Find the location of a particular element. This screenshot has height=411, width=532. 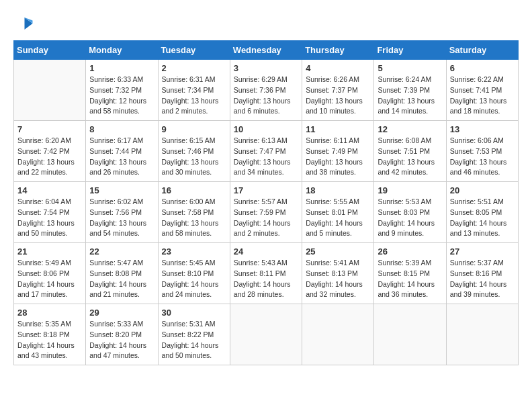

day-info: Sunrise: 6:24 AMSunset: 7:39 PMDaylight:… is located at coordinates (410, 95).